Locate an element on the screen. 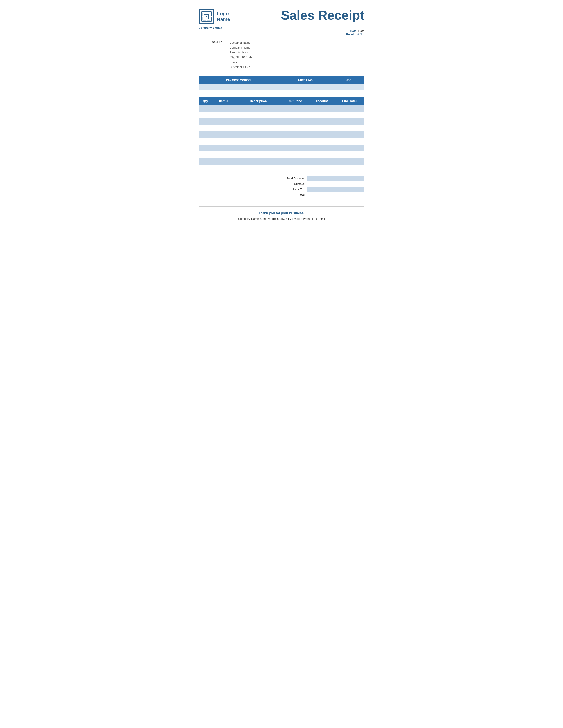 The height and width of the screenshot is (728, 563). job-cell is located at coordinates (349, 87).